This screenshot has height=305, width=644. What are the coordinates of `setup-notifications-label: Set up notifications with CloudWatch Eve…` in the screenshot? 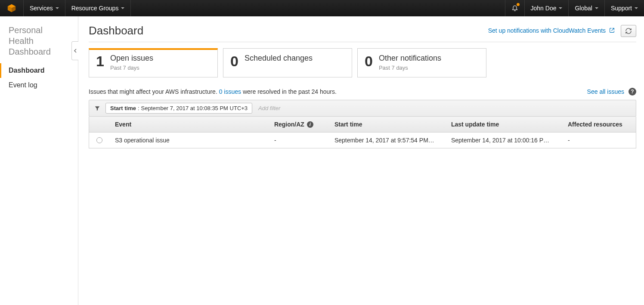 It's located at (547, 31).